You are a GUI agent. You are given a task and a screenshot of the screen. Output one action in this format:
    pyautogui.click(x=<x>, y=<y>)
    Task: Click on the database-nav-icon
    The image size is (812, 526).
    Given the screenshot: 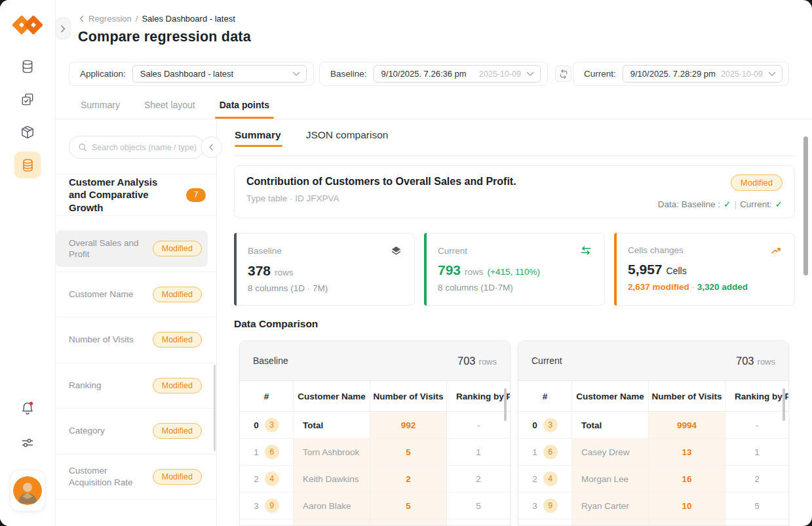 What is the action you would take?
    pyautogui.click(x=28, y=67)
    